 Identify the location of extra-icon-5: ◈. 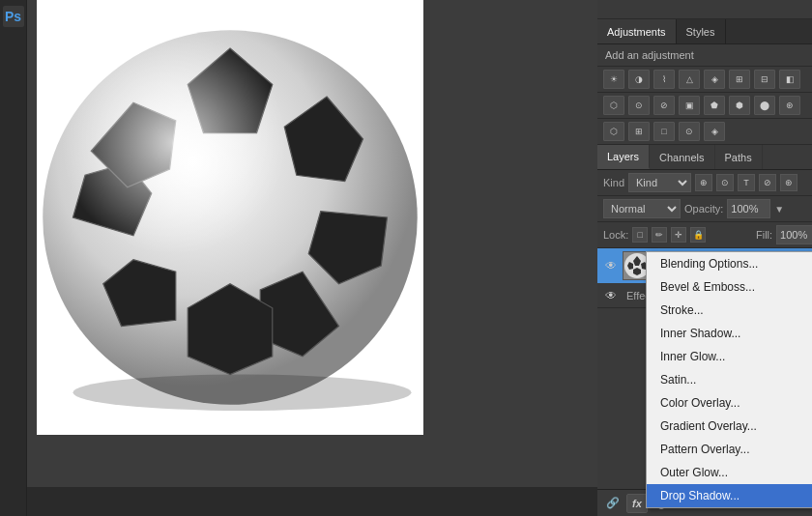
(714, 131).